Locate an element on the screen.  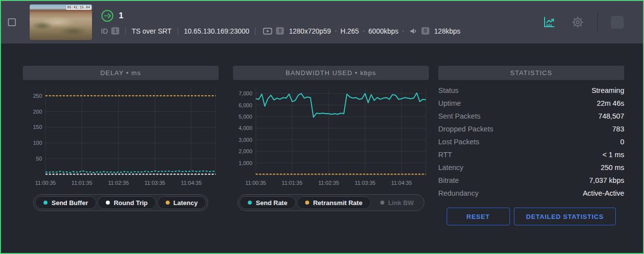
stat-label: Dropped Packets is located at coordinates (466, 129).